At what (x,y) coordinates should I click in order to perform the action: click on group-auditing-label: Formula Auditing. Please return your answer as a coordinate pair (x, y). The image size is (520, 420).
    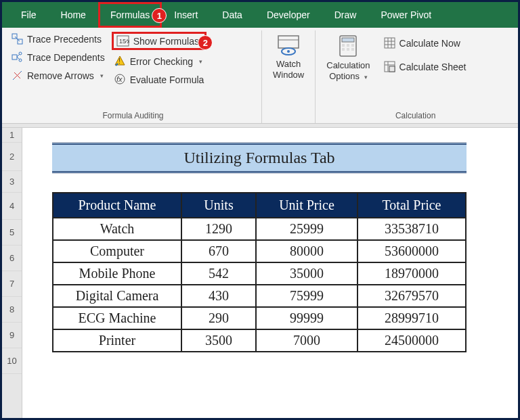
    Looking at the image, I should click on (133, 116).